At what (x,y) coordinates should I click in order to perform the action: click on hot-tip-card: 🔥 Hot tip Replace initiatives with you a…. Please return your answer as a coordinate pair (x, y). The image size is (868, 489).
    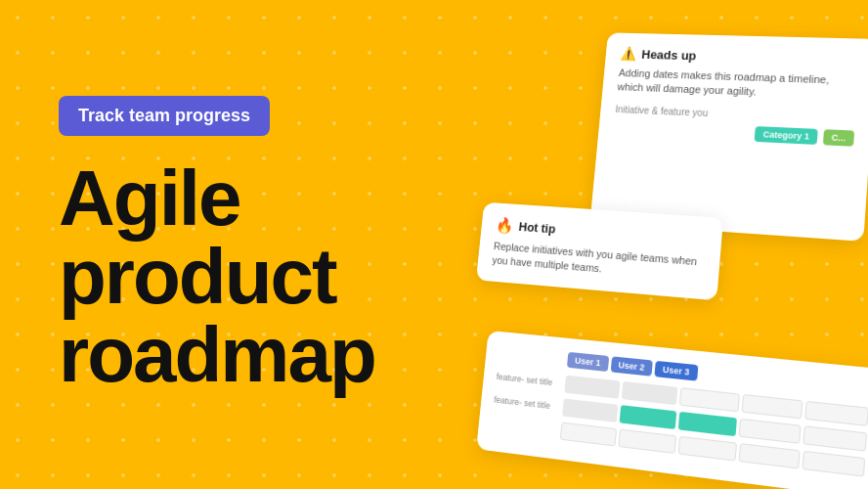
    Looking at the image, I should click on (600, 251).